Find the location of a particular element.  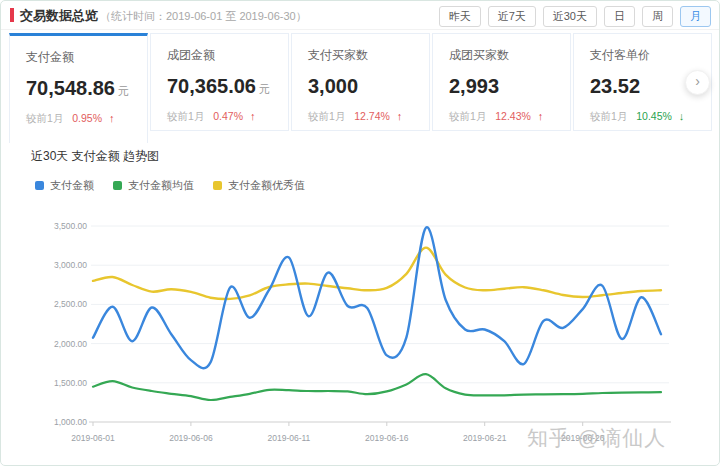

x-axis-label: 2019-06-11 is located at coordinates (288, 438).